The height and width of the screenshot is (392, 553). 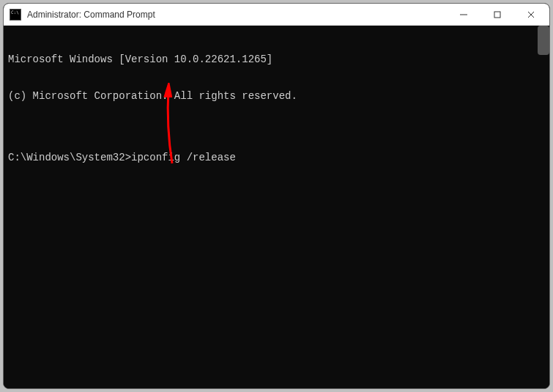 What do you see at coordinates (497, 15) in the screenshot?
I see `maximize-button` at bounding box center [497, 15].